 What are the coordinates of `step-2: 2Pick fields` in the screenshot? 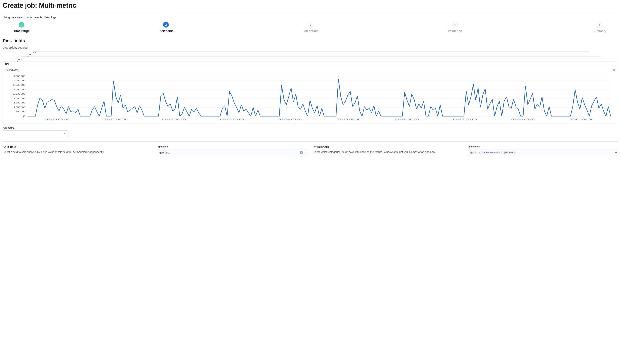 It's located at (166, 27).